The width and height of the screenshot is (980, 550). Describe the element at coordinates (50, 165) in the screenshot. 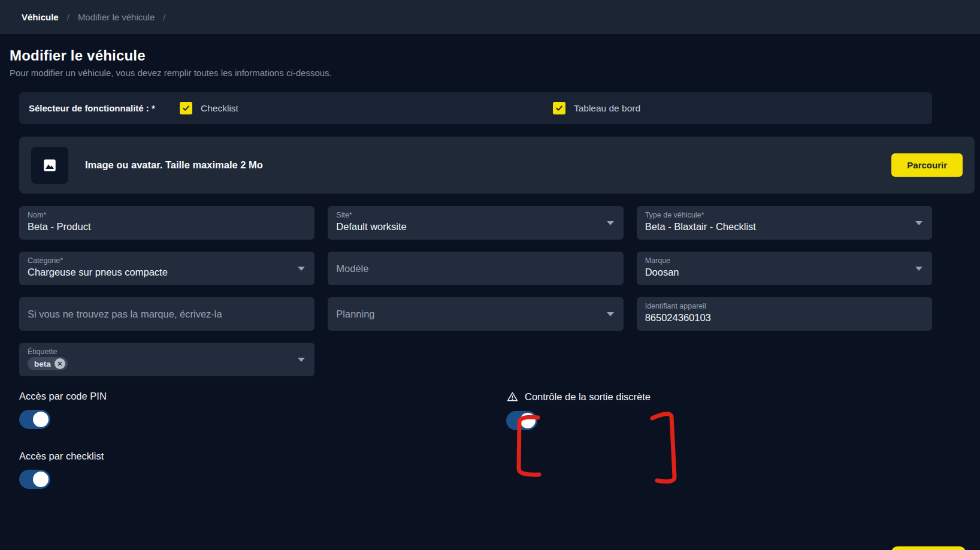

I see `image-upload-dropzone` at that location.